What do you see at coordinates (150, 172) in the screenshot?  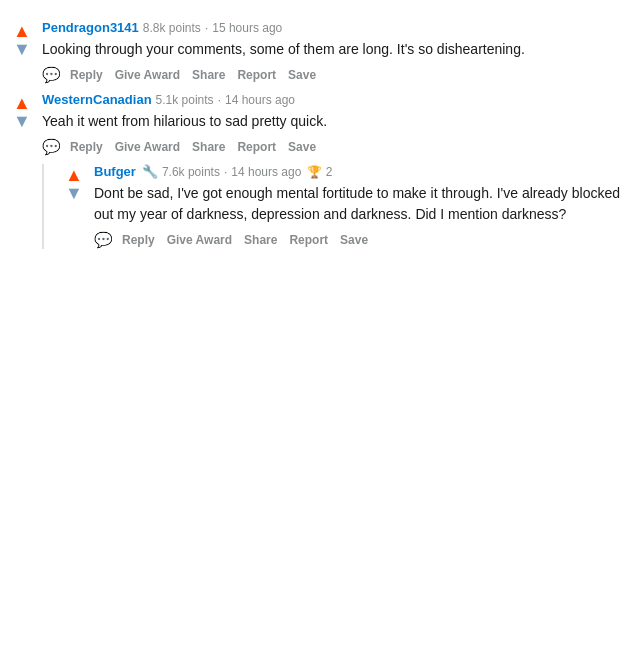 I see `tool-icon: 🔧` at bounding box center [150, 172].